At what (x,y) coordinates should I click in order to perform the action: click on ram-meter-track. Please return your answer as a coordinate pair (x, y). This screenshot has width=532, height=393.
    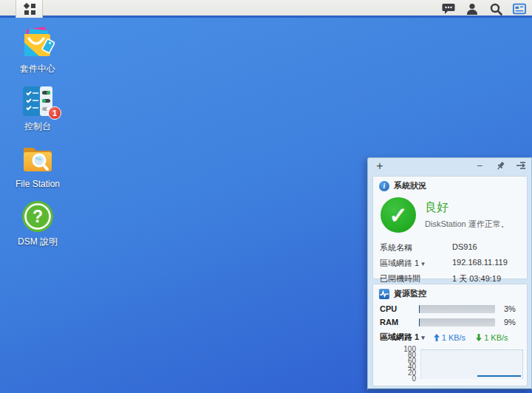
    Looking at the image, I should click on (457, 322).